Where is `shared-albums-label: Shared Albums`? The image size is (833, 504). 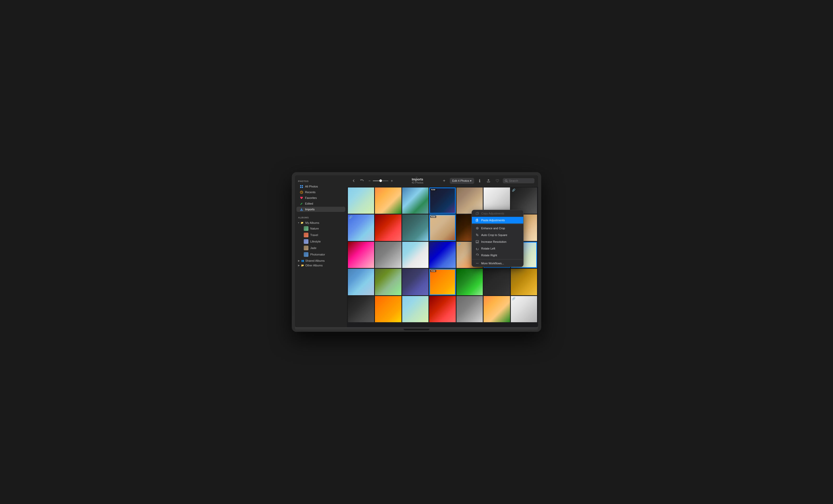
shared-albums-label: Shared Albums is located at coordinates (315, 261).